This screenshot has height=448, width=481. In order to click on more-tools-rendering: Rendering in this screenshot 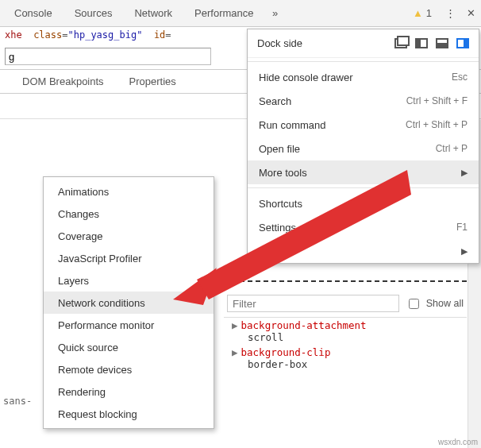, I will do `click(129, 392)`.